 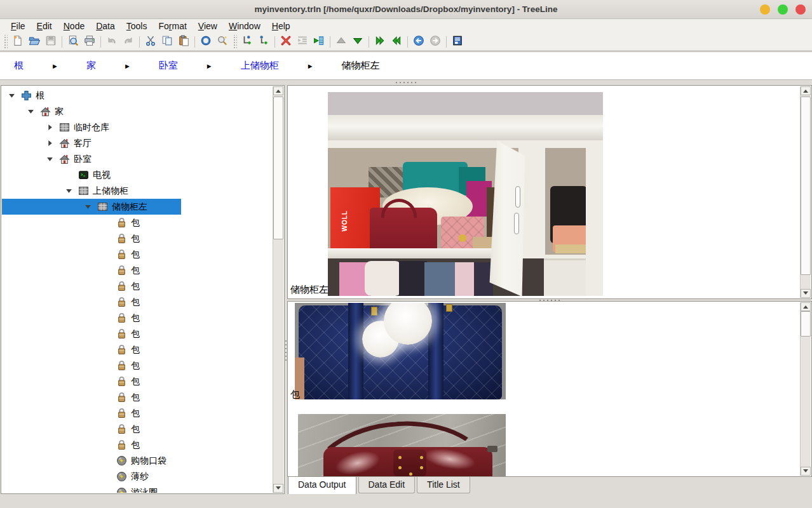 I want to click on redo-button, so click(x=128, y=42).